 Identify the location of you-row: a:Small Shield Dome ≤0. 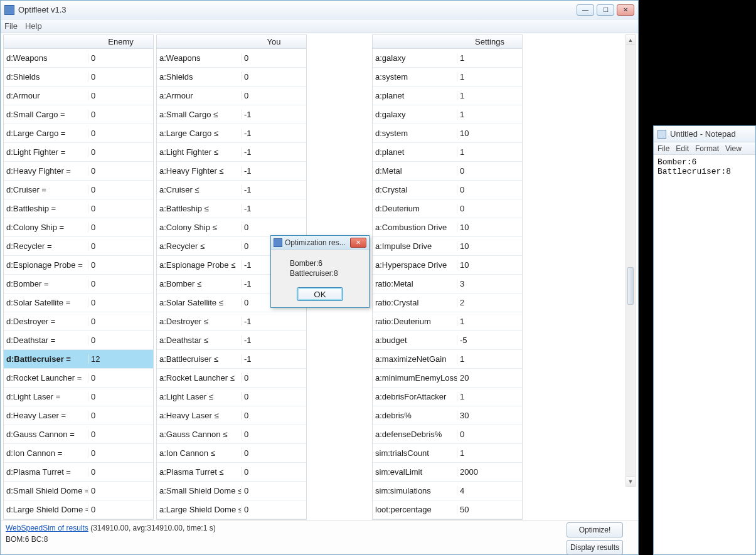
(232, 491).